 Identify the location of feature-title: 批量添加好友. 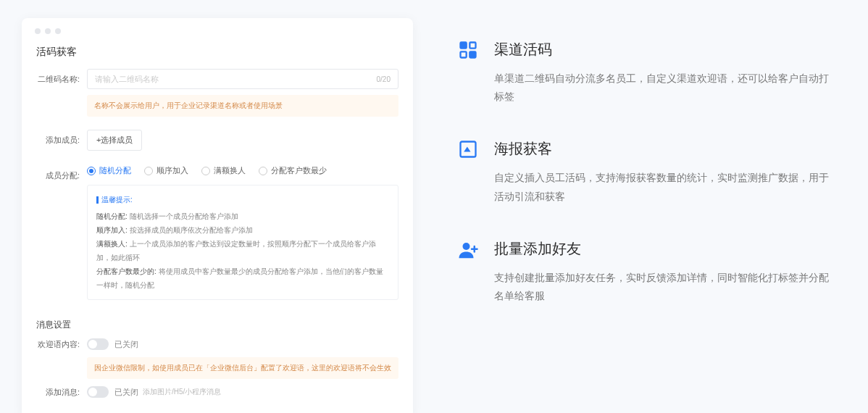
(670, 249).